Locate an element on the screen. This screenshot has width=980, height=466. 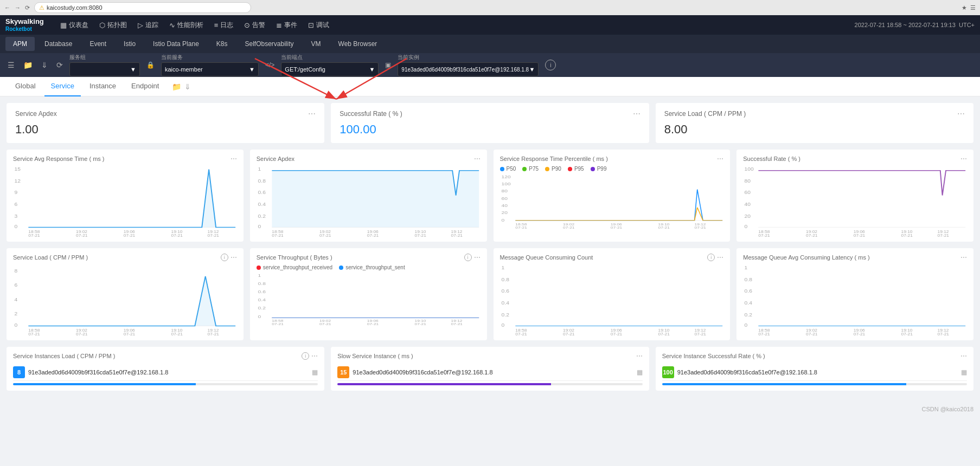
nav-log: ≡ 日志 is located at coordinates (224, 25).